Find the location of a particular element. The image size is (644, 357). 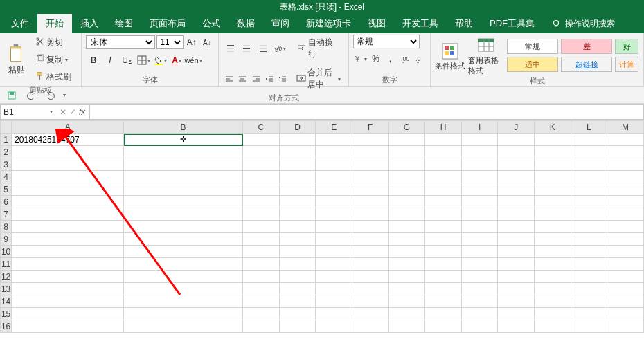

row-header: 11 is located at coordinates (6, 264).